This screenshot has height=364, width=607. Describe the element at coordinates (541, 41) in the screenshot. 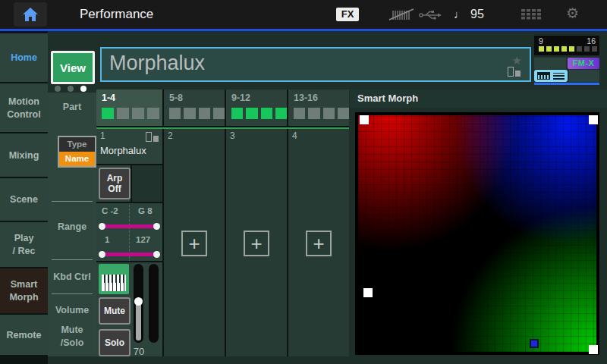

I see `range-start-label: 9` at that location.